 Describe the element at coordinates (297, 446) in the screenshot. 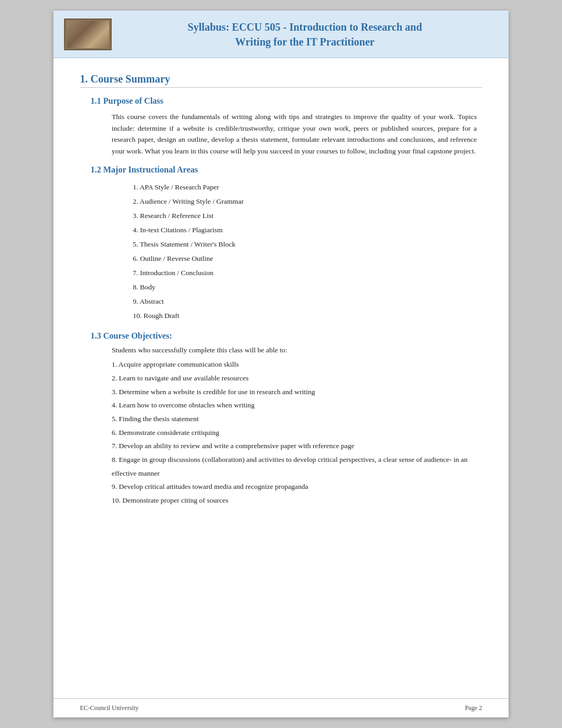

I see `list-item: 7. Develop an ability to review and writ…` at that location.